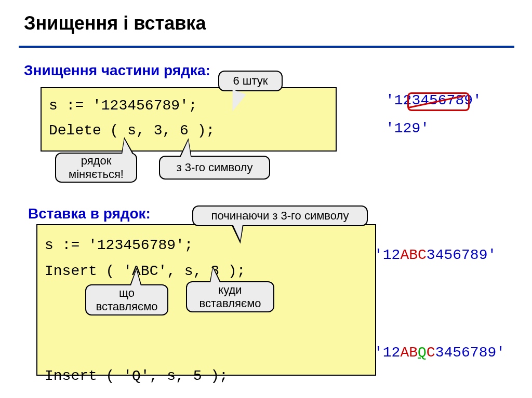 Image resolution: width=532 pixels, height=398 pixels. What do you see at coordinates (267, 47) in the screenshot?
I see `divider` at bounding box center [267, 47].